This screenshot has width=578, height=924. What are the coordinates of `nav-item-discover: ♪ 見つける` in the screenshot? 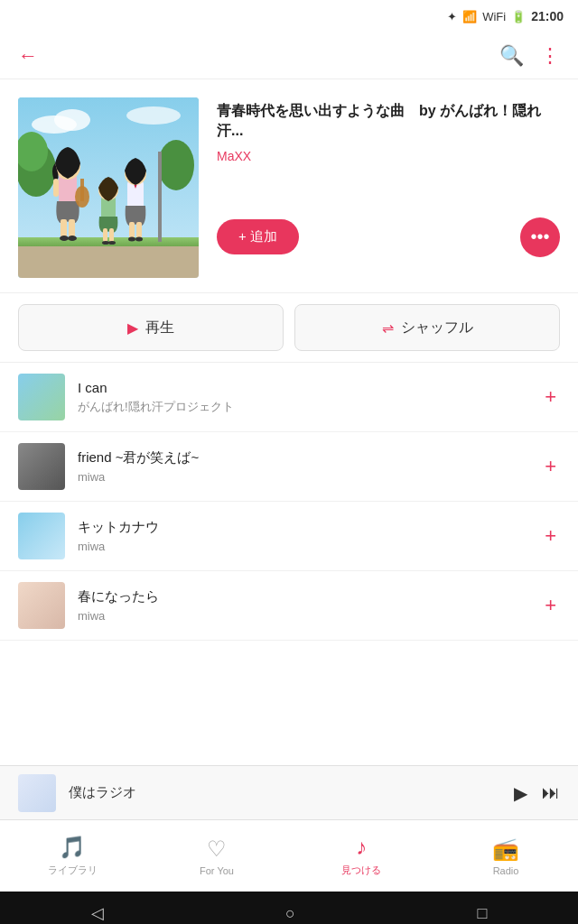 It's located at (361, 855).